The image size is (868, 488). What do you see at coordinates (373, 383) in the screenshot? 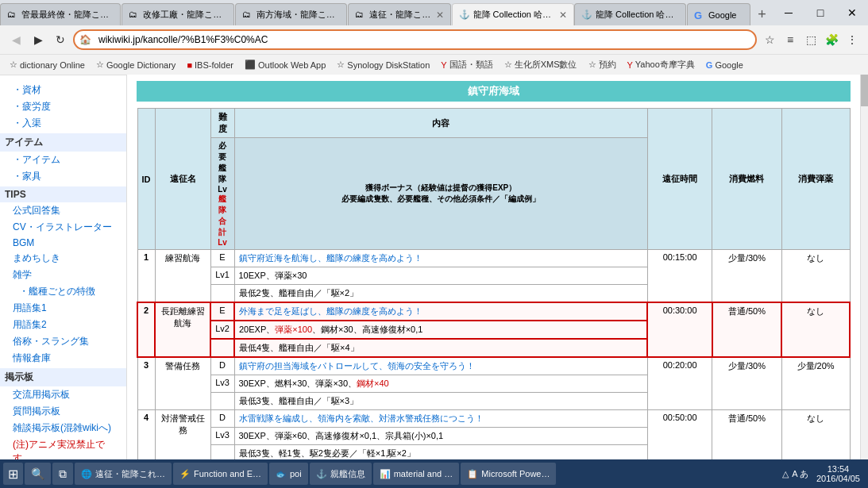
I see `steel-link: 鋼材×40` at bounding box center [373, 383].